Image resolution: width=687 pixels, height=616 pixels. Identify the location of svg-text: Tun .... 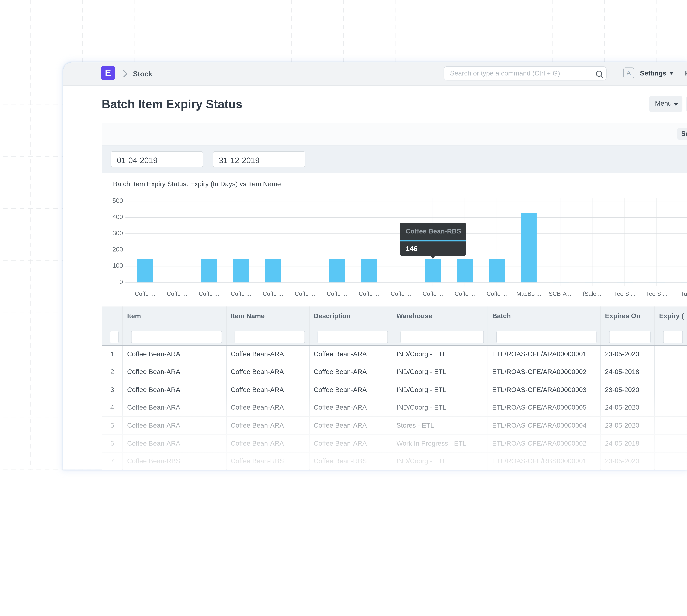
(684, 293).